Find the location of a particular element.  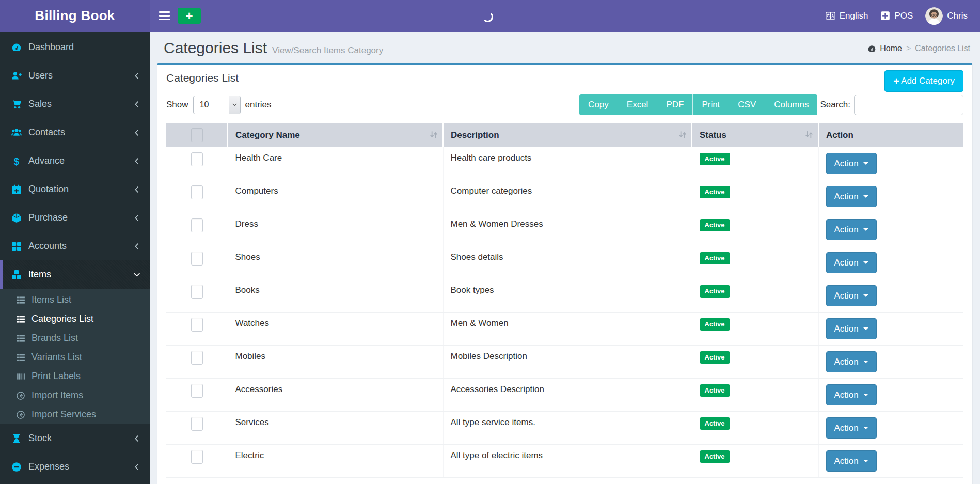

user-avatar is located at coordinates (934, 16).